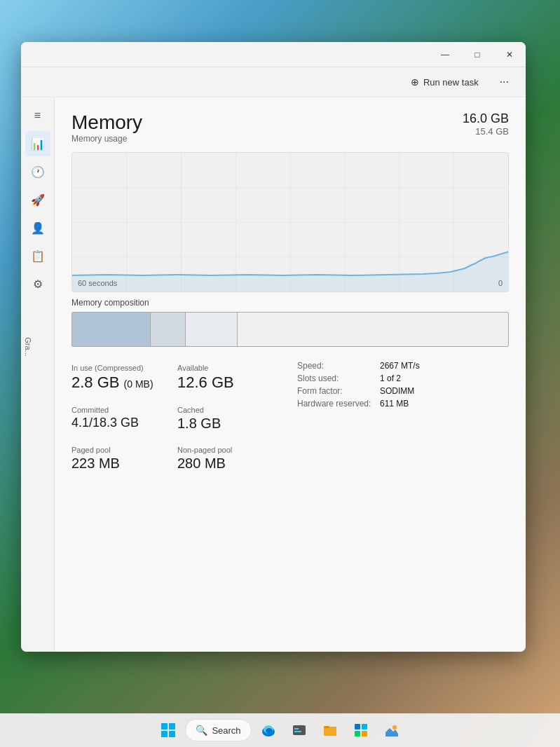 Image resolution: width=560 pixels, height=747 pixels. What do you see at coordinates (230, 458) in the screenshot?
I see `non-paged-pool-stat: Non-paged pool 280 MB` at bounding box center [230, 458].